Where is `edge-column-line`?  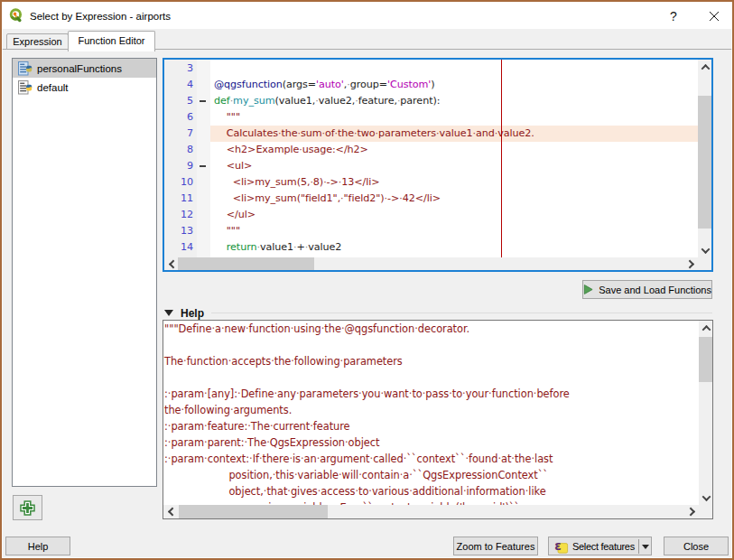
edge-column-line is located at coordinates (502, 159).